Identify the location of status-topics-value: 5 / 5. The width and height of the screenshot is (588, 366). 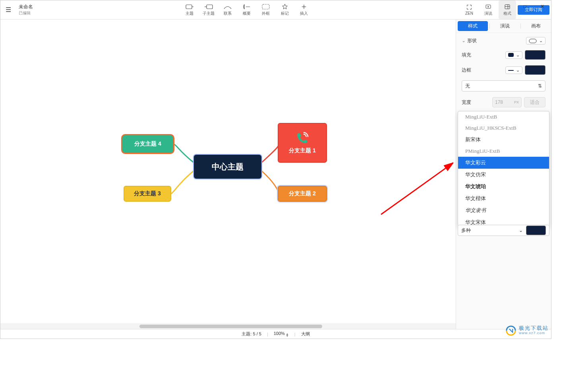
(257, 334).